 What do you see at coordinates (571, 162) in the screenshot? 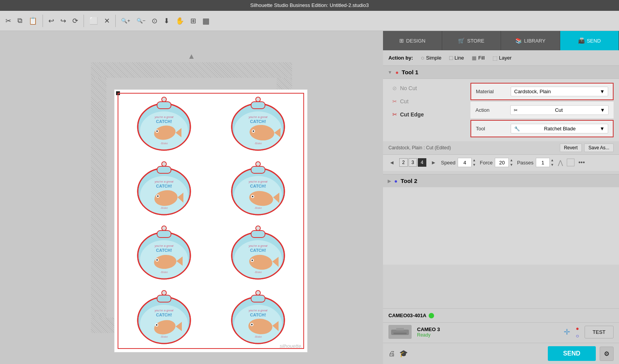
I see `square-icon` at bounding box center [571, 162].